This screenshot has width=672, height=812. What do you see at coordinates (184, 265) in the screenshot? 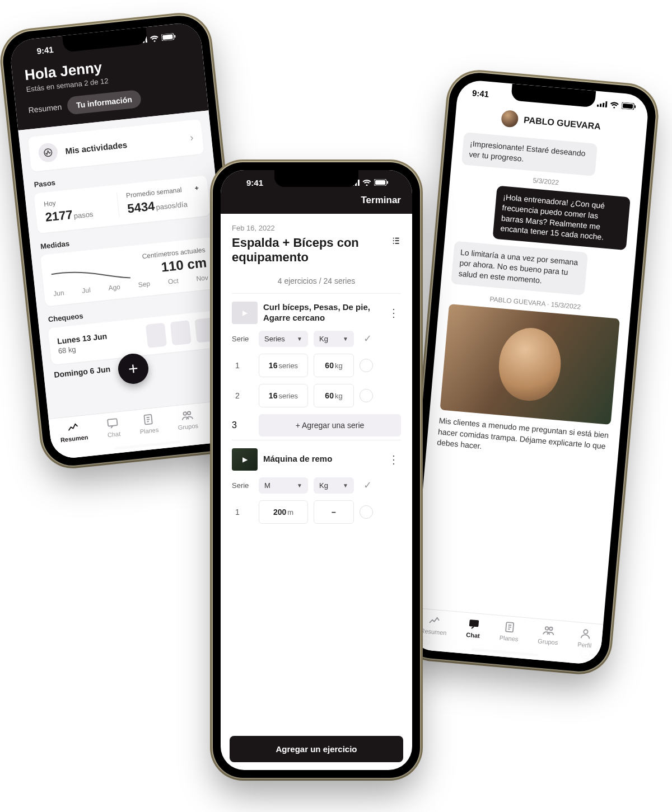
I see `measures-value: 110 cm` at bounding box center [184, 265].